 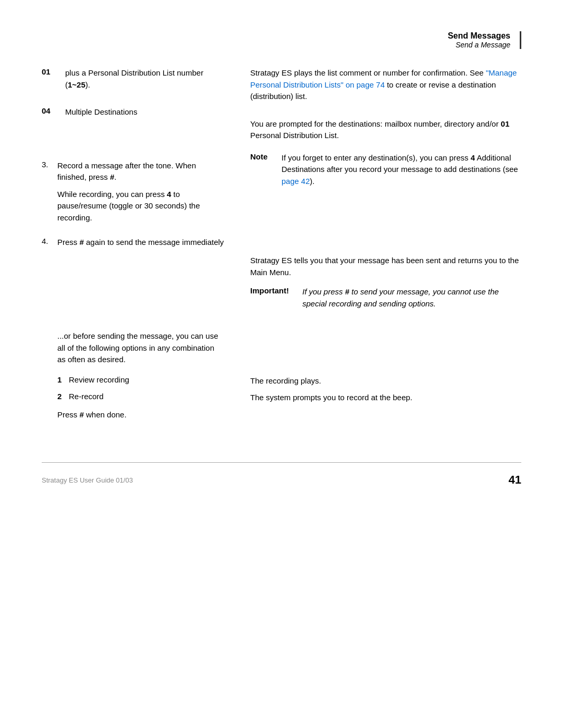 I want to click on option-2-left: 2 Re-record, so click(x=141, y=396).